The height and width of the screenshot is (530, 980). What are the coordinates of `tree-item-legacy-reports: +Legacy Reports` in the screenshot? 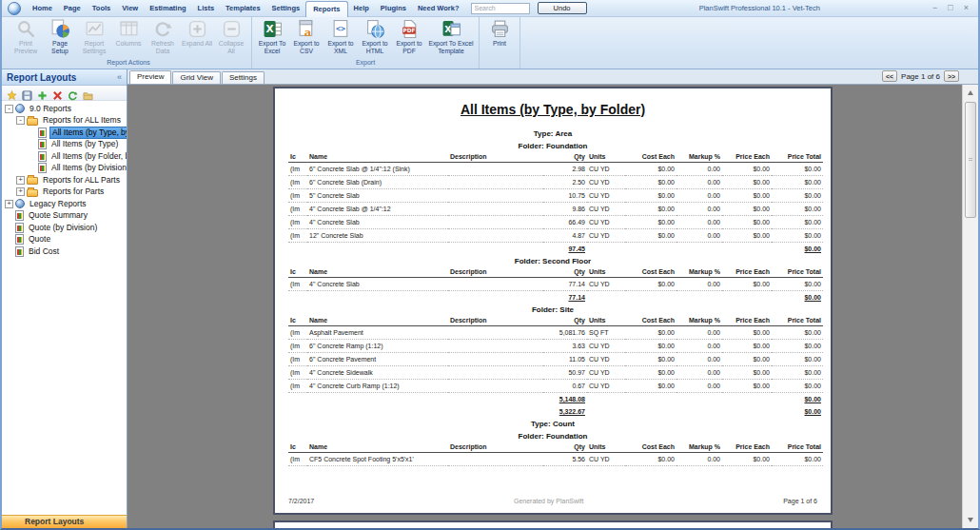 It's located at (65, 204).